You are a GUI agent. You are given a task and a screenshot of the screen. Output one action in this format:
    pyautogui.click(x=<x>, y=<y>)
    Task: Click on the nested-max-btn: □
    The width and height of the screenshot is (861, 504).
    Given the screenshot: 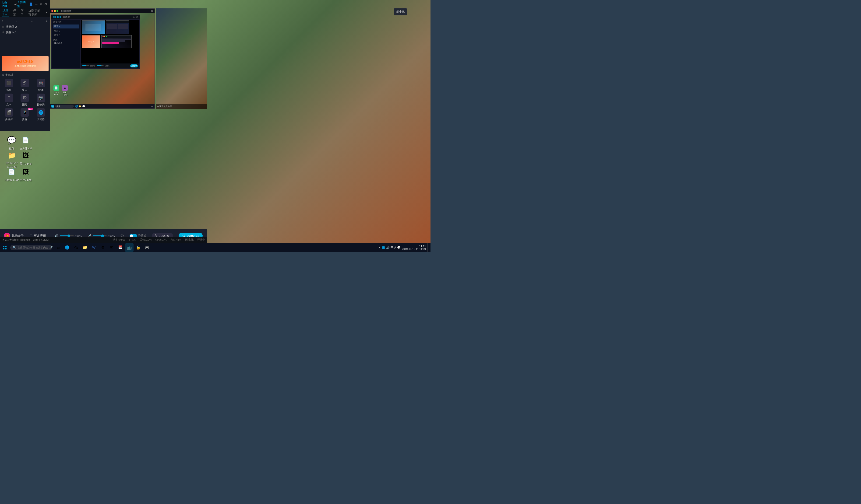 What is the action you would take?
    pyautogui.click(x=134, y=17)
    